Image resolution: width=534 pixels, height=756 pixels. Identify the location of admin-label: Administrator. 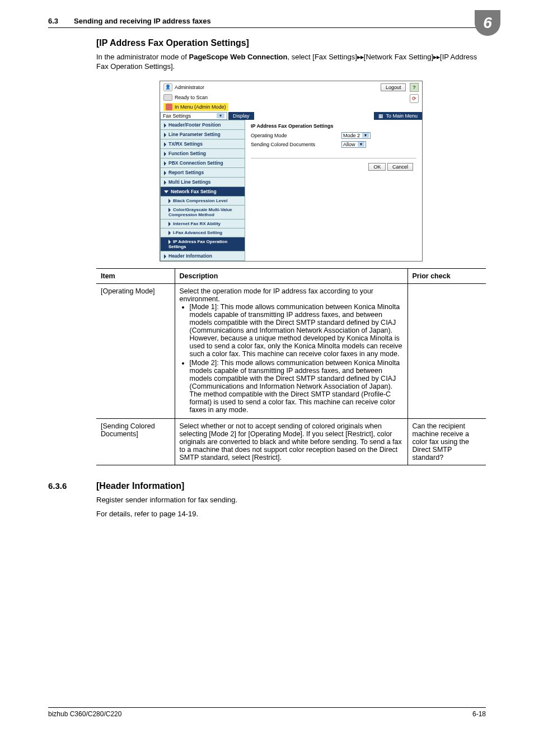
(189, 87).